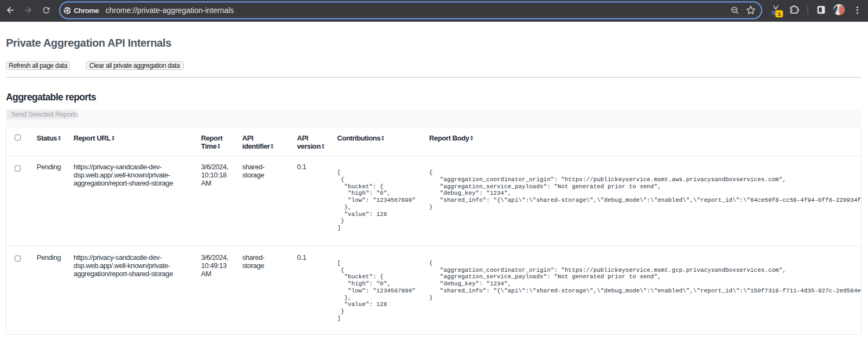  What do you see at coordinates (170, 10) in the screenshot?
I see `svg-text:chrome://private-aggregation-i: chrome://private-aggregation-internals` at bounding box center [170, 10].